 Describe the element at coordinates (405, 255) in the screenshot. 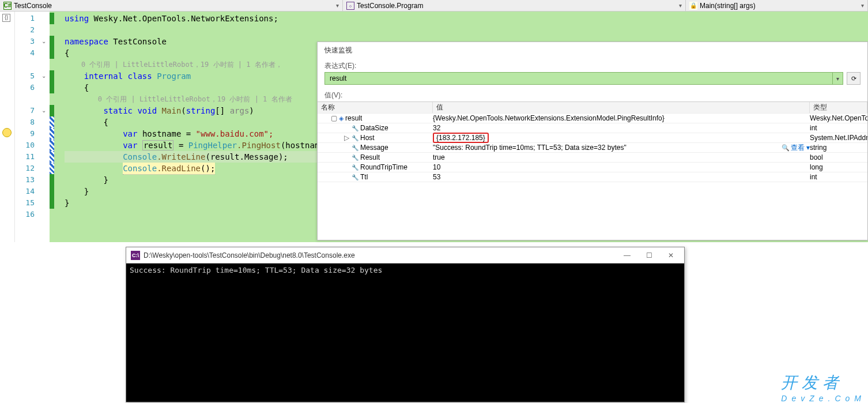

I see `console-titlebar: C:\ D:\Wesky\open-tools\TestConsole\bin\…` at that location.